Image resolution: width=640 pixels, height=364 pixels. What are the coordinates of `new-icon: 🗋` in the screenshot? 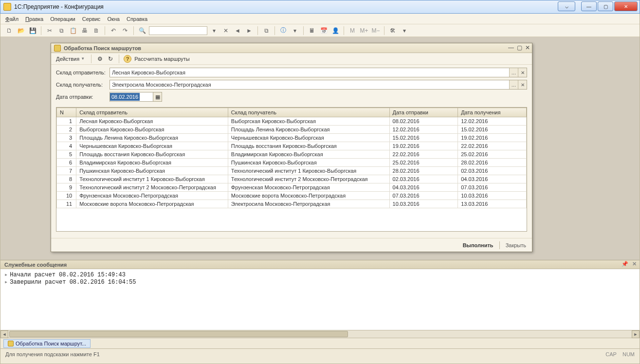 It's located at (9, 31).